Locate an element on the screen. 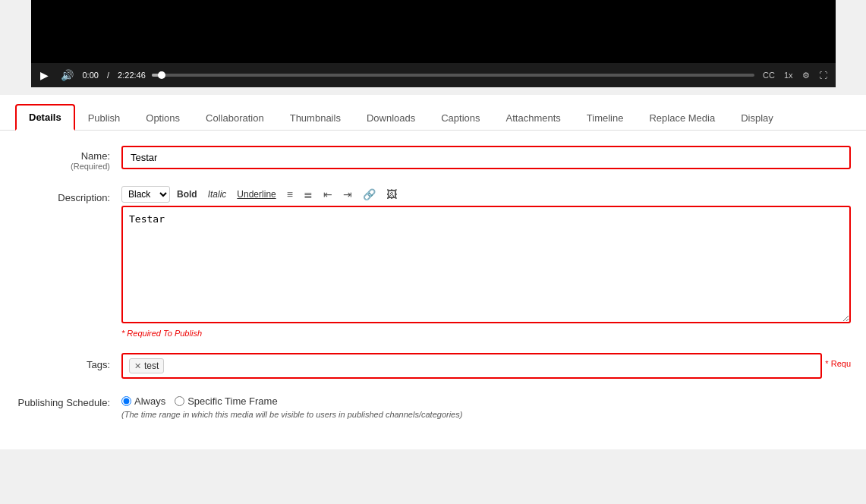  tab-downloads: Downloads is located at coordinates (391, 118).